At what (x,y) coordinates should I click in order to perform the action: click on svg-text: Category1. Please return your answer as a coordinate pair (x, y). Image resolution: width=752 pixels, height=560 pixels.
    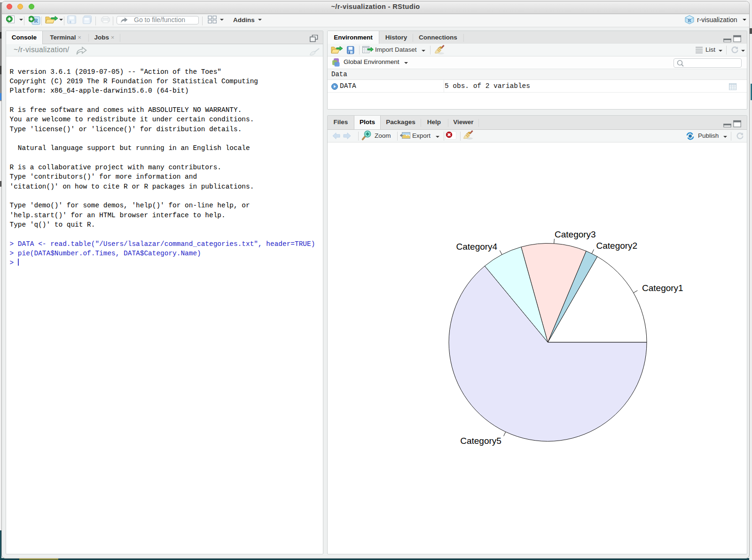
    Looking at the image, I should click on (663, 288).